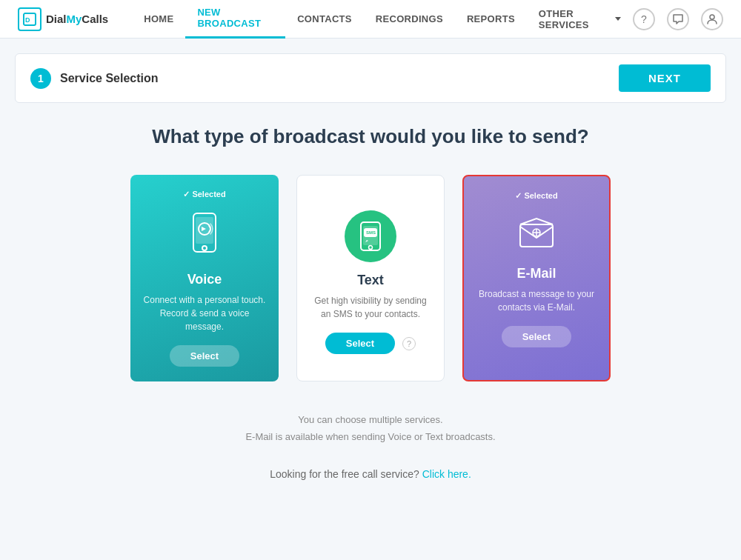 The image size is (741, 560). What do you see at coordinates (536, 233) in the screenshot?
I see `email-icon-wrapper` at bounding box center [536, 233].